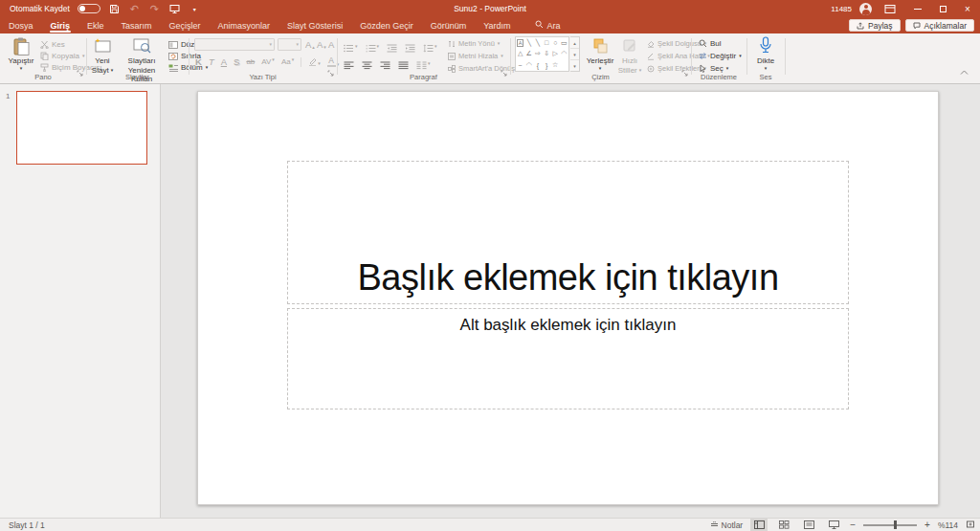 The width and height of the screenshot is (980, 531). I want to click on shape-cell: ~, so click(521, 65).